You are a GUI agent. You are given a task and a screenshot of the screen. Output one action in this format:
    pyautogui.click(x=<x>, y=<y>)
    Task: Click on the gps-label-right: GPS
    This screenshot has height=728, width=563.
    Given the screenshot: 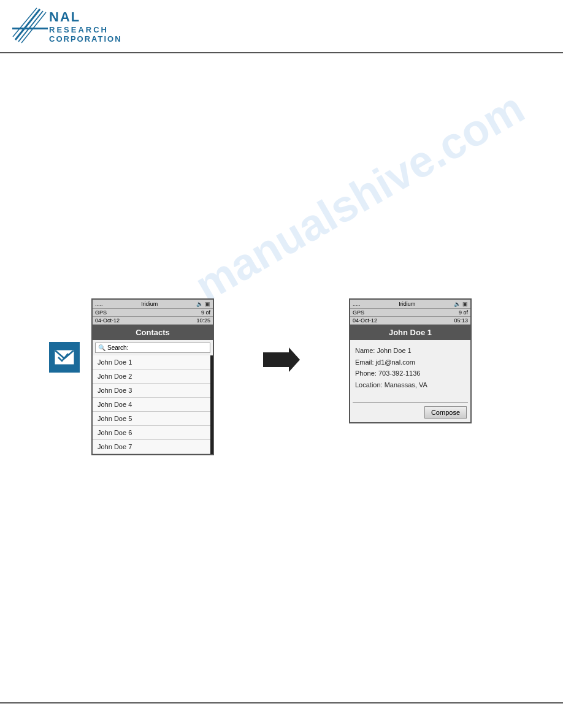 What is the action you would take?
    pyautogui.click(x=358, y=313)
    